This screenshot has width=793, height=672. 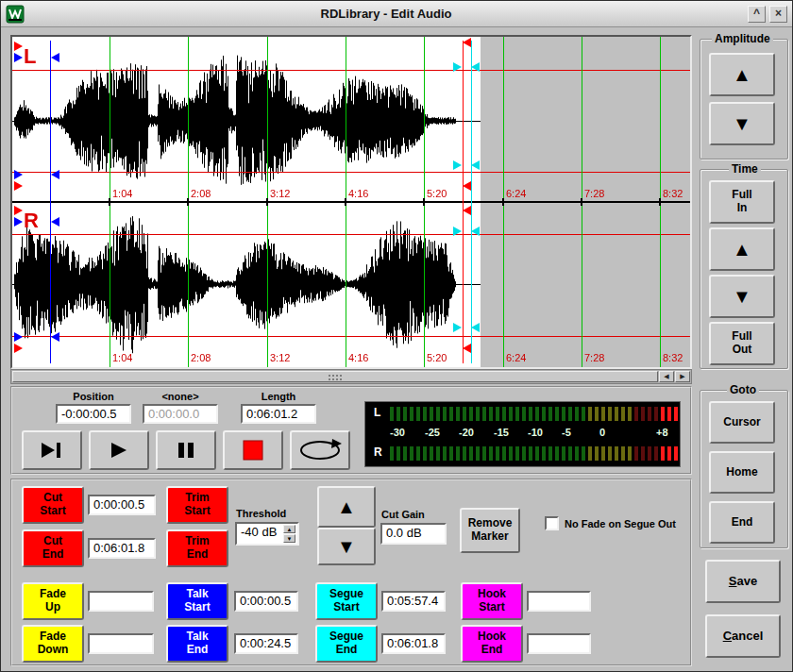 What do you see at coordinates (121, 644) in the screenshot?
I see `fade-down-field` at bounding box center [121, 644].